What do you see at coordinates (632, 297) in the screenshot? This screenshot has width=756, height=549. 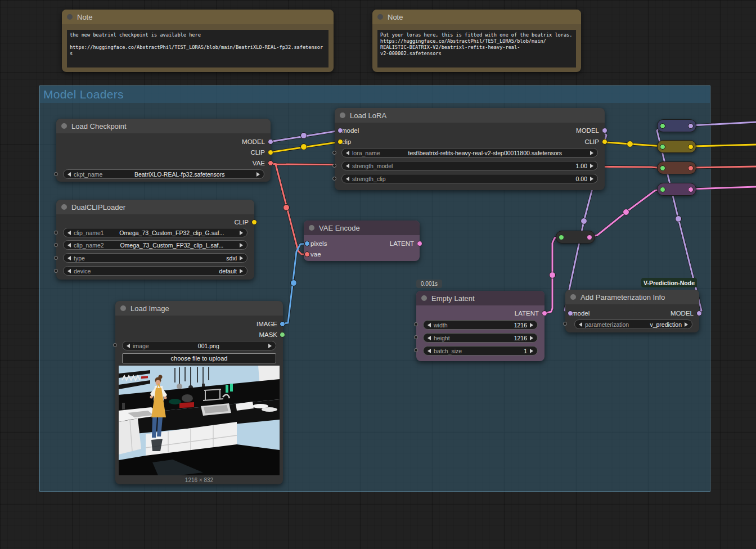 I see `node-titlebar: Add Parameterization Info` at bounding box center [632, 297].